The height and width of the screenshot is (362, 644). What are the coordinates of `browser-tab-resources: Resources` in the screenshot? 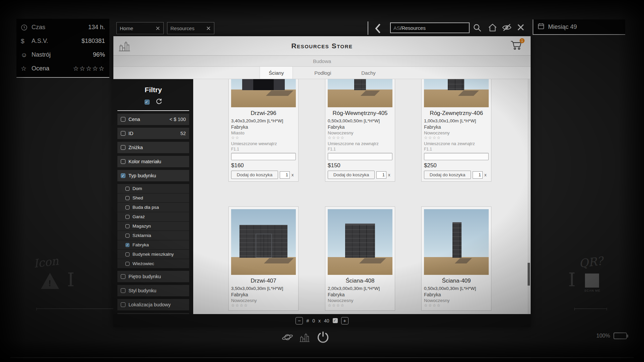 It's located at (191, 28).